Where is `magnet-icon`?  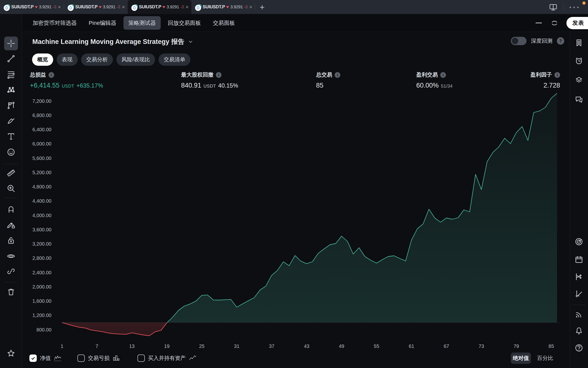
magnet-icon is located at coordinates (11, 209).